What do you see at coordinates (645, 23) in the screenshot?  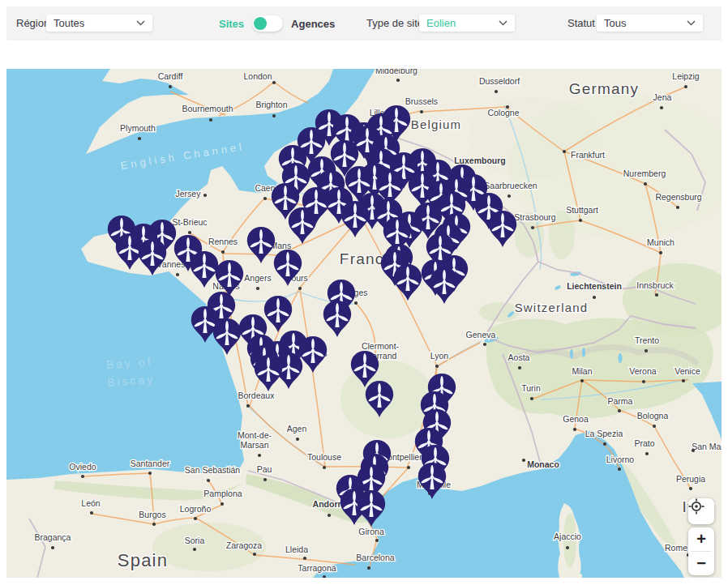 I see `status-value: Tous` at bounding box center [645, 23].